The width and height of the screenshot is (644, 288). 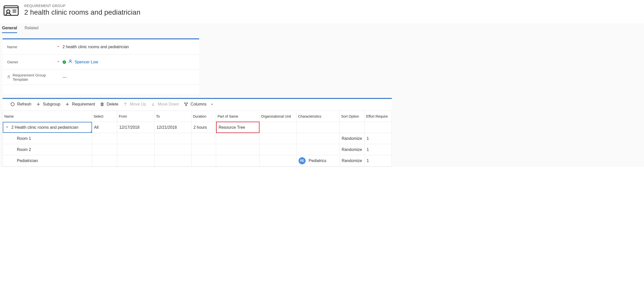 I want to click on tab-strip: General Related, so click(x=322, y=28).